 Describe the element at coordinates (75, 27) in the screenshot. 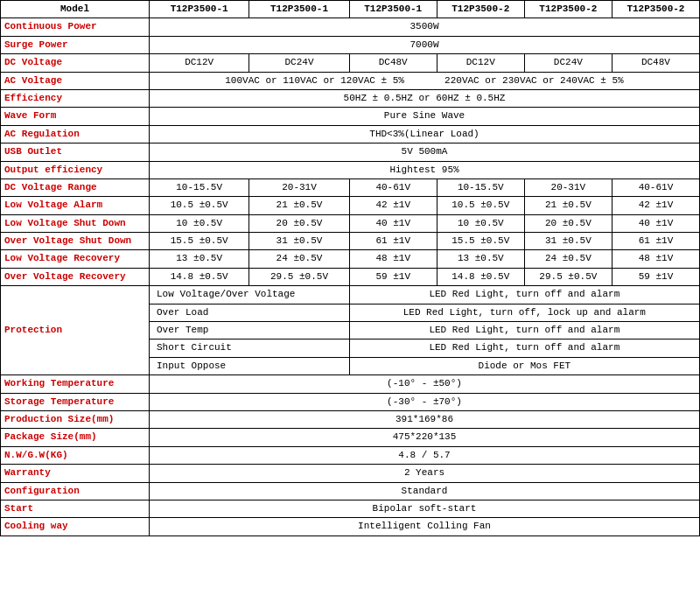

I see `row-label: Continuous Power` at that location.